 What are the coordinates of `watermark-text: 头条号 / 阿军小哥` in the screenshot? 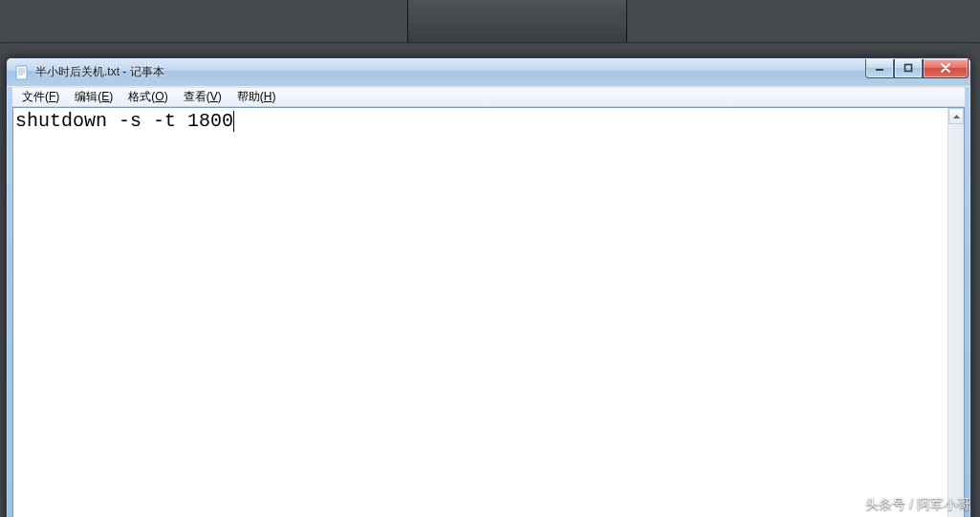 It's located at (918, 505).